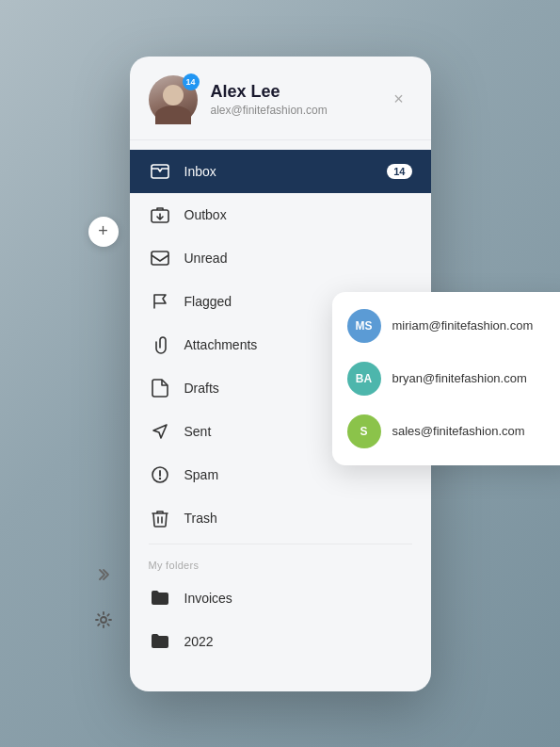 The height and width of the screenshot is (747, 560). What do you see at coordinates (280, 518) in the screenshot?
I see `nav-item-trash: Trash` at bounding box center [280, 518].